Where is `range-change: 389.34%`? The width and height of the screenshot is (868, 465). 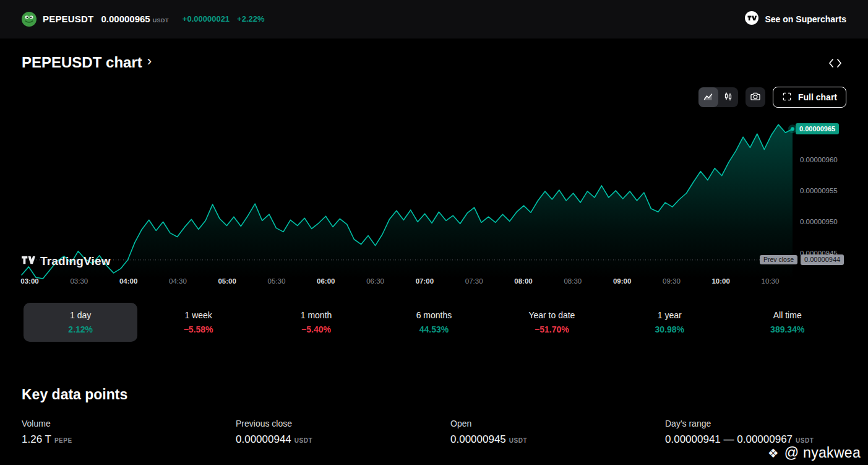 range-change: 389.34% is located at coordinates (787, 329).